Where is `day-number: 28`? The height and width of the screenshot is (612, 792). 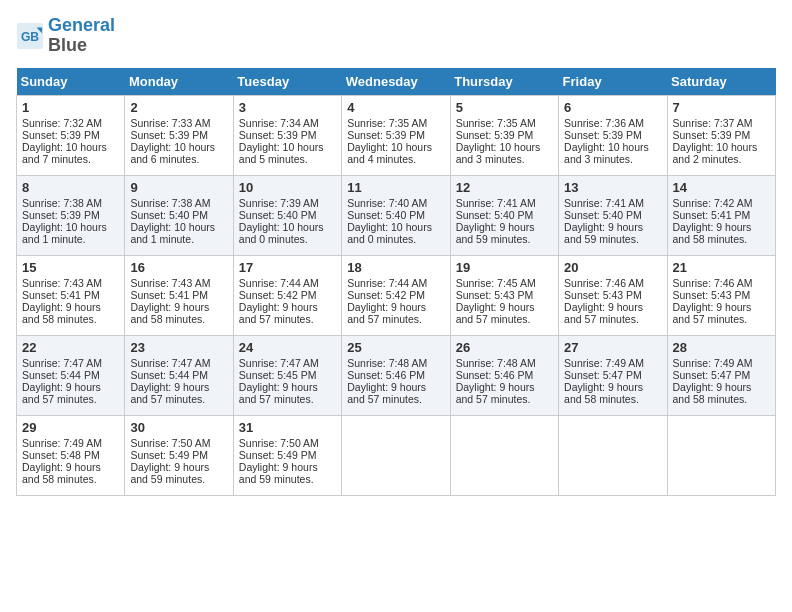 day-number: 28 is located at coordinates (722, 348).